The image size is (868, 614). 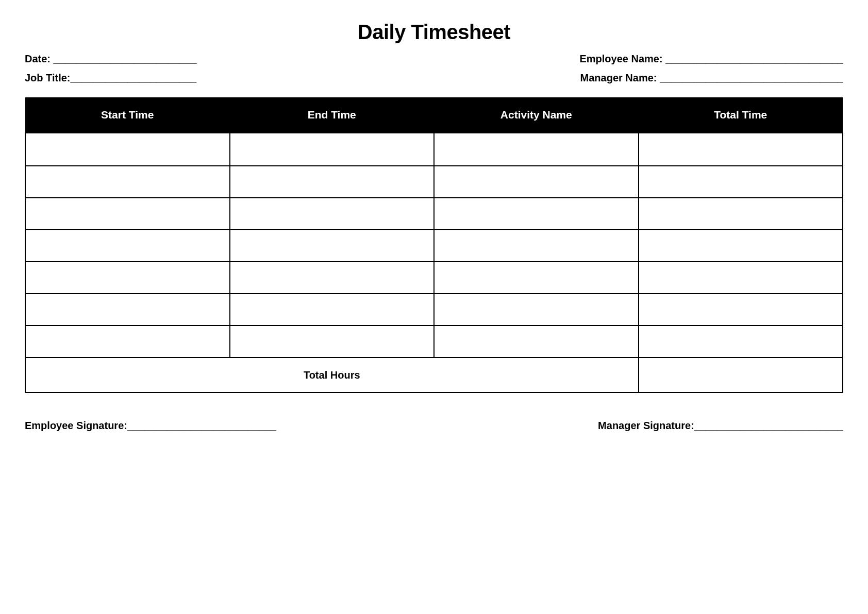 What do you see at coordinates (434, 78) in the screenshot?
I see `header-row-2: Job Title:______________________ Manager…` at bounding box center [434, 78].